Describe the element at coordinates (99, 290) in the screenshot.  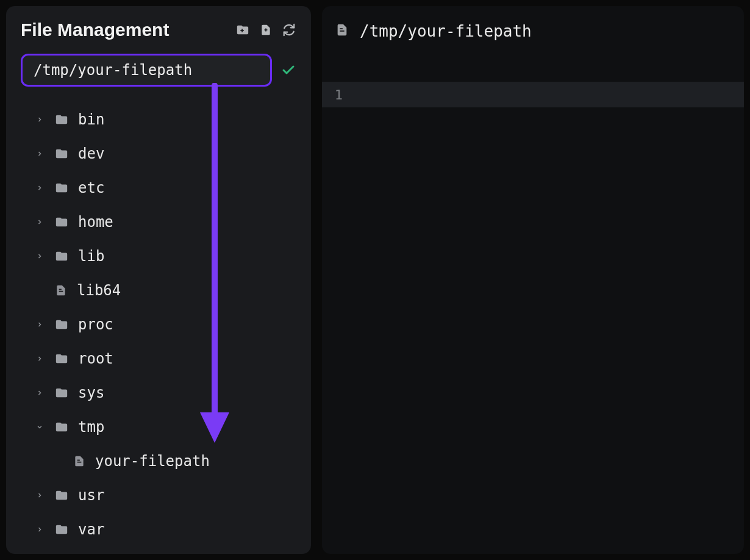
I see `tree-item-label: lib64` at that location.